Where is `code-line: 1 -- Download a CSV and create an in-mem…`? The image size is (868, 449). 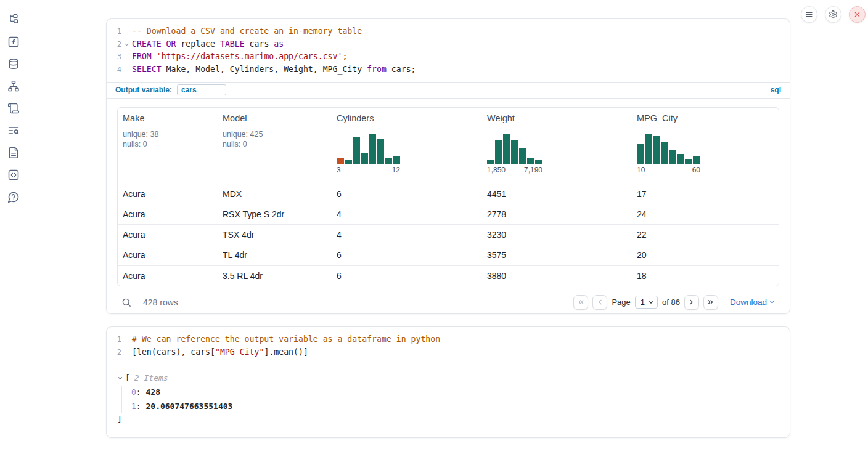 code-line: 1 -- Download a CSV and create an in-mem… is located at coordinates (448, 32).